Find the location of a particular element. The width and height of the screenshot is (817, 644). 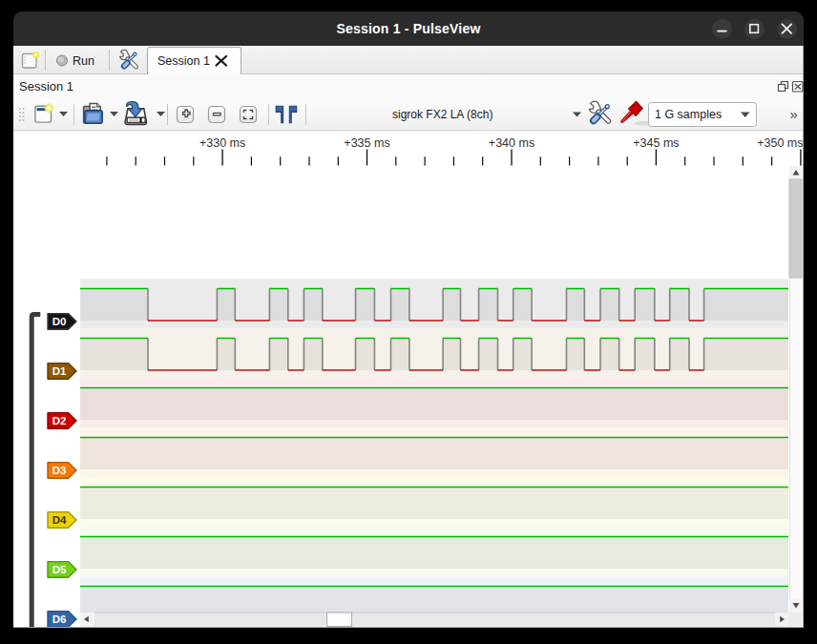

svg-text: +340 ms is located at coordinates (512, 143).